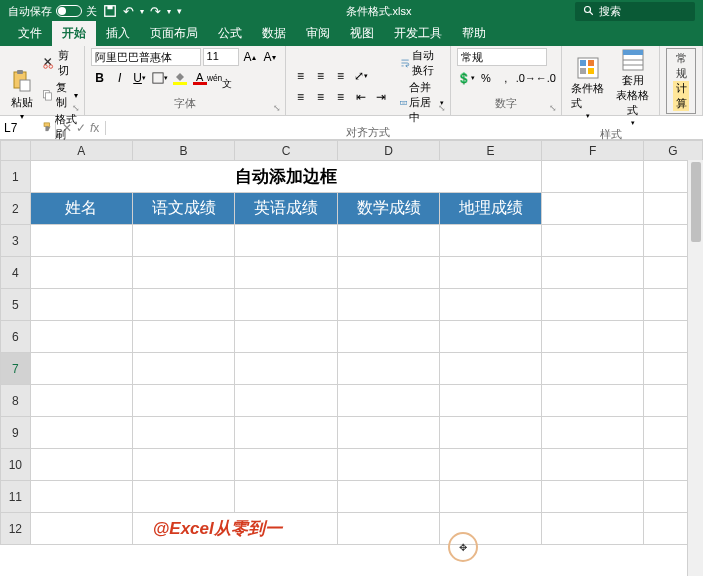  I want to click on tab-formulas: 公式, so click(230, 34).